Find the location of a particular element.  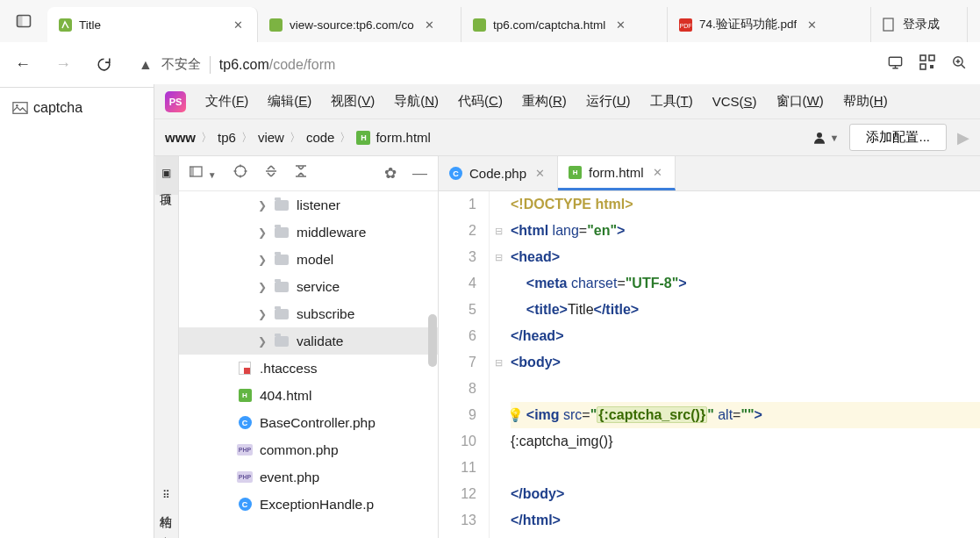

menu-tools: 工具(T) is located at coordinates (672, 102).